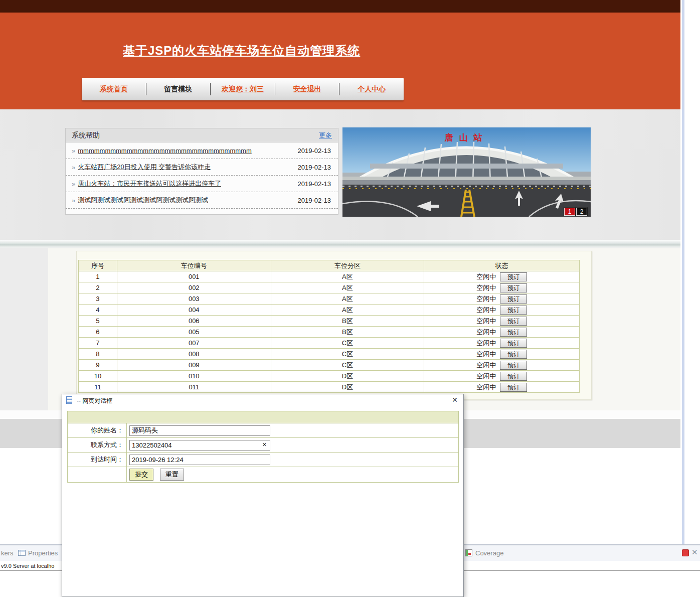 The height and width of the screenshot is (597, 700). What do you see at coordinates (466, 172) in the screenshot?
I see `station-photo: 唐山站` at bounding box center [466, 172].